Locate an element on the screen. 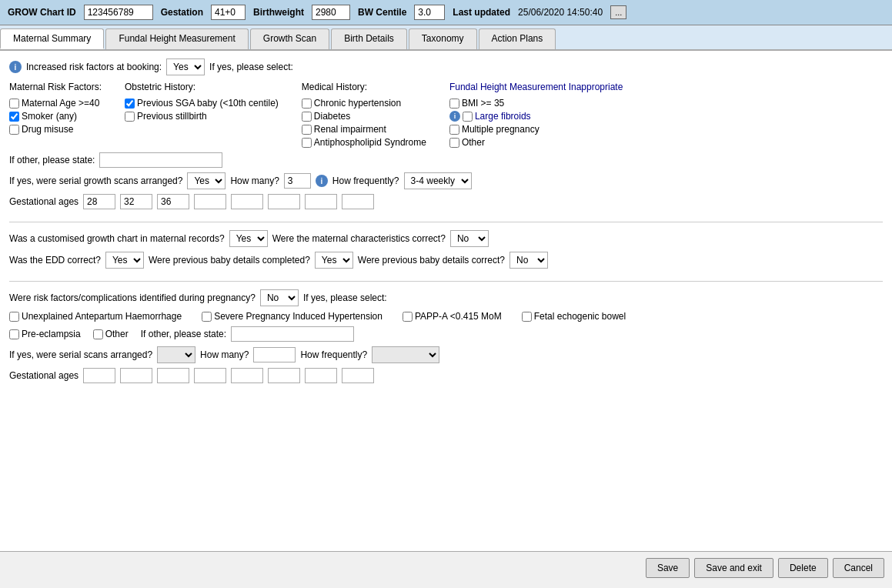 The width and height of the screenshot is (892, 588). save-exit-button: Save and exit is located at coordinates (734, 568).